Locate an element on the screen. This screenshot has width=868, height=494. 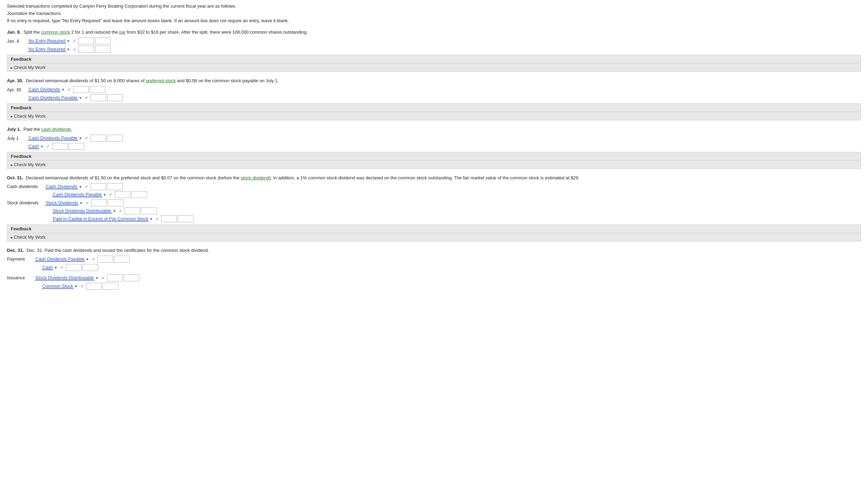
oct31-stock-row3-account-select: Paid-In Capital in Excess of Par-Common … is located at coordinates (101, 219).